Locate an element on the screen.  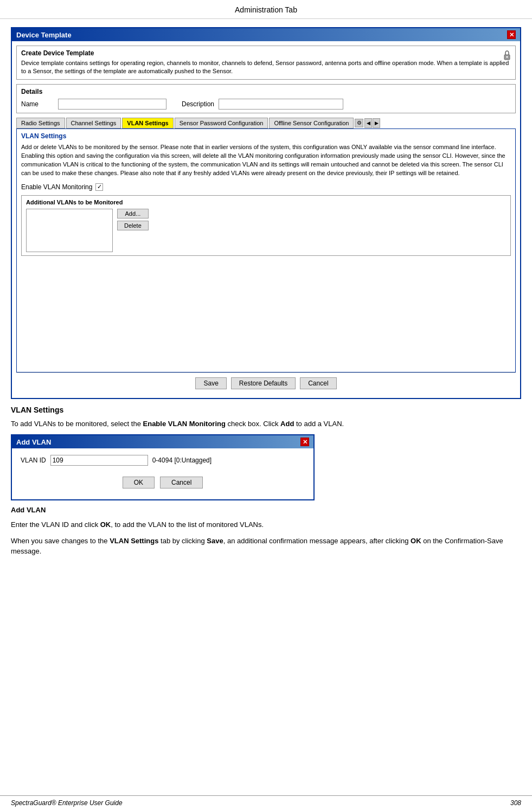
tab-channel-settings: Channel Settings is located at coordinates (94, 123).